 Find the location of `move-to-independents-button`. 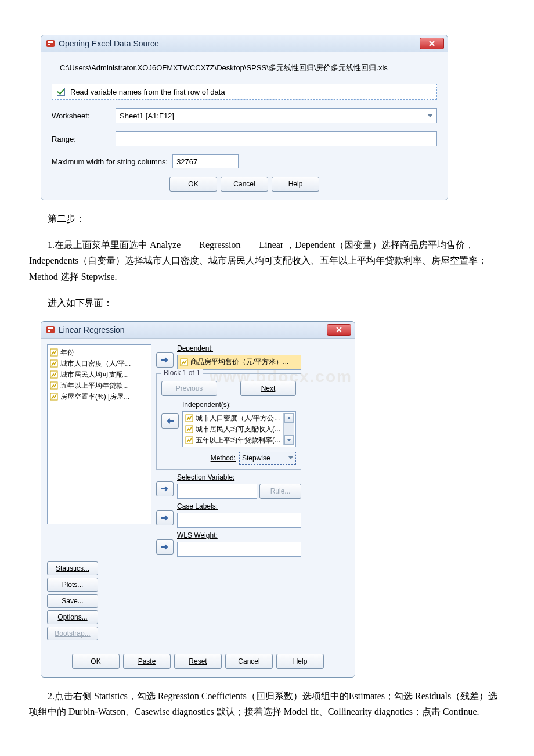

move-to-independents-button is located at coordinates (170, 421).